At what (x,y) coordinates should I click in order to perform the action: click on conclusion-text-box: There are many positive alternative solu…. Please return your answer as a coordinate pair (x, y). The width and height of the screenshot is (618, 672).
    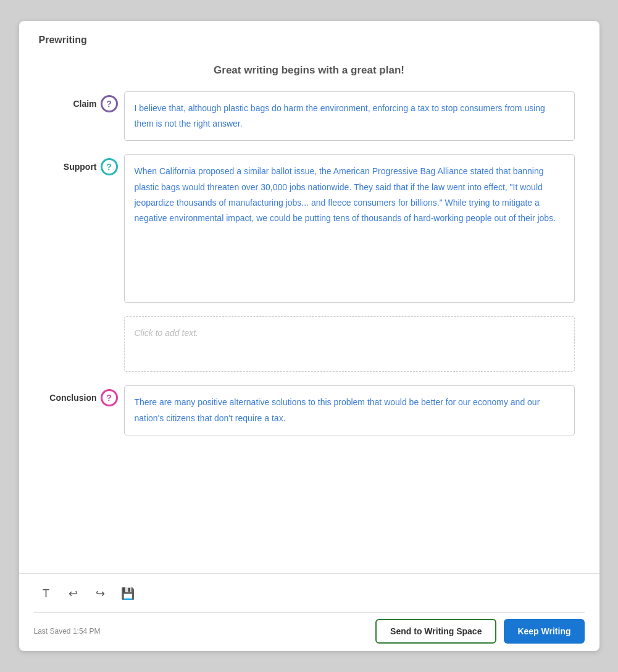
    Looking at the image, I should click on (349, 410).